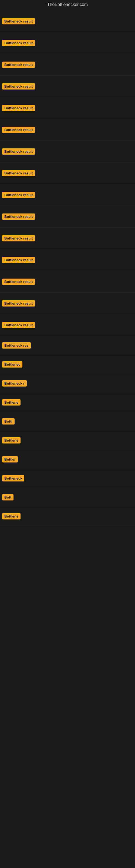  What do you see at coordinates (8, 421) in the screenshot?
I see `list-item: Bottl` at bounding box center [8, 421].